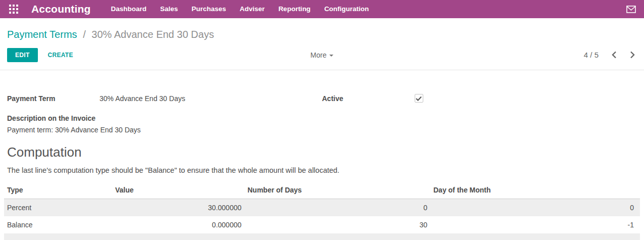  What do you see at coordinates (535, 225) in the screenshot?
I see `cell-day-of-month: -1` at bounding box center [535, 225].